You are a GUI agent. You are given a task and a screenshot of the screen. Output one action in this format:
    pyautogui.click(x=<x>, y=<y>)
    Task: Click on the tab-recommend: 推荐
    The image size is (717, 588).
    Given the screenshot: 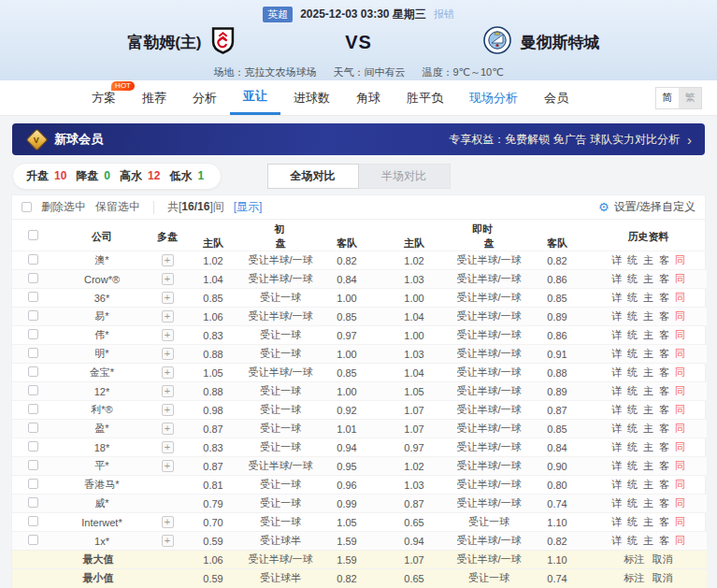 What is the action you would take?
    pyautogui.click(x=154, y=97)
    